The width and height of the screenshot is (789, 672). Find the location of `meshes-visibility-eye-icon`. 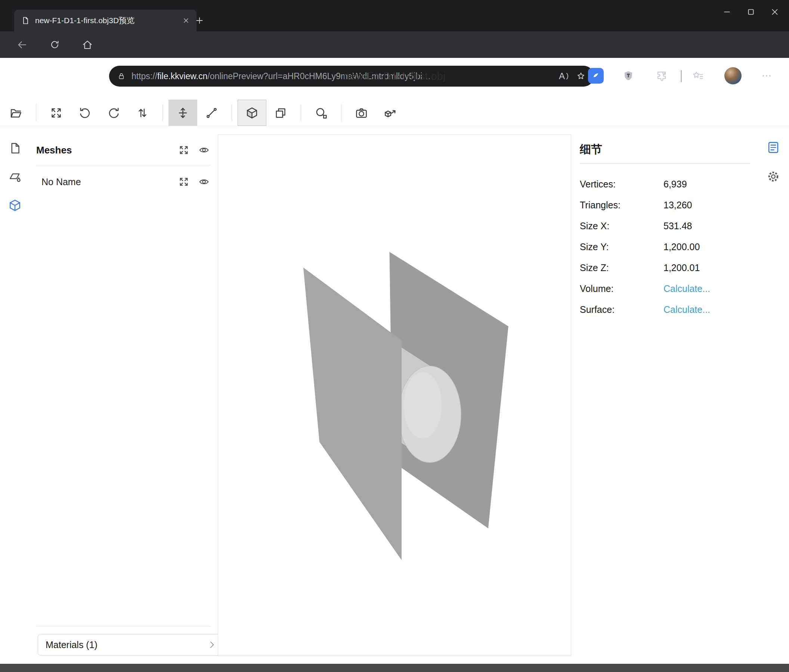

meshes-visibility-eye-icon is located at coordinates (204, 150).